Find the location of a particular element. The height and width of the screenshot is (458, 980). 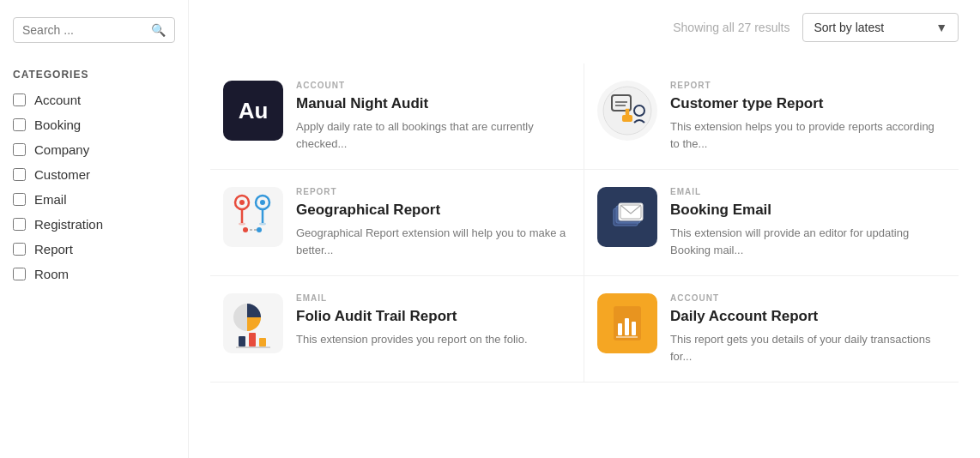

category-item-report: Report is located at coordinates (94, 249).